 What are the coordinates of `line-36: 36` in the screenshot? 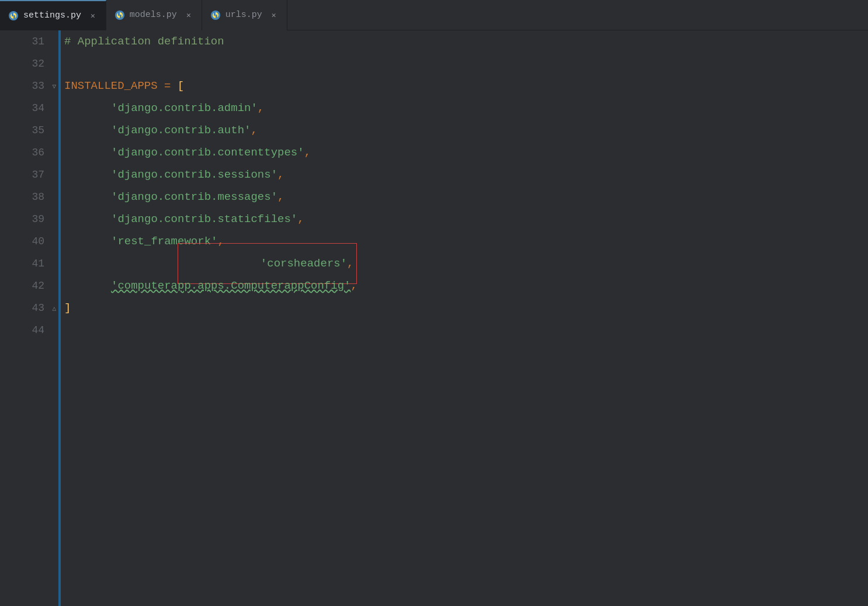 It's located at (29, 153).